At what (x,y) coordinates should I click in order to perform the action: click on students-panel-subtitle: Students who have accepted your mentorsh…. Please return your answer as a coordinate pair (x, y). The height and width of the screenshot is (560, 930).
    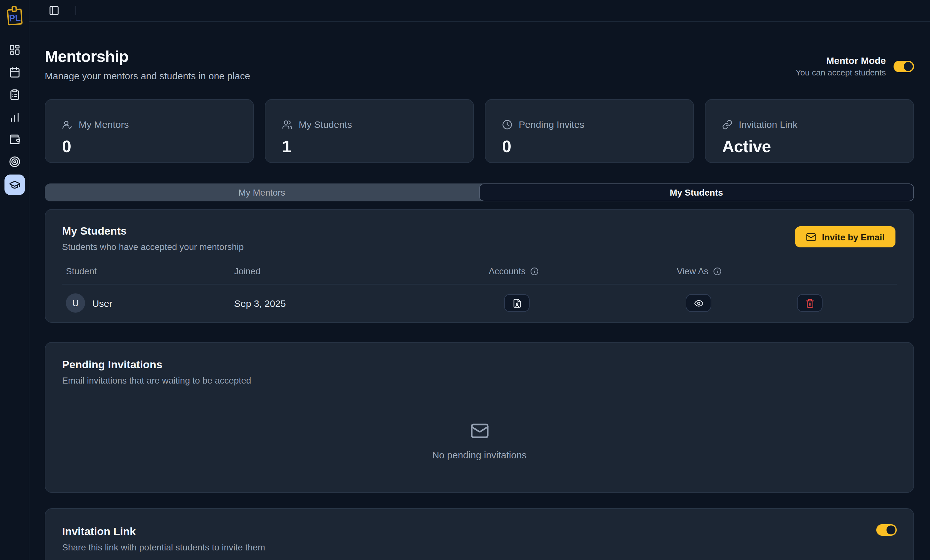
    Looking at the image, I should click on (479, 247).